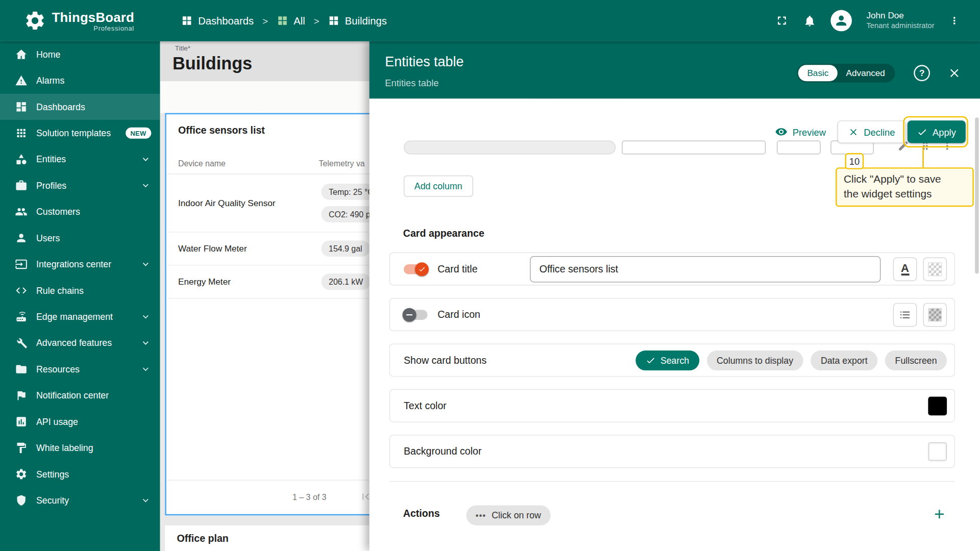 This screenshot has height=551, width=980. I want to click on nav-label: Rule chains, so click(60, 291).